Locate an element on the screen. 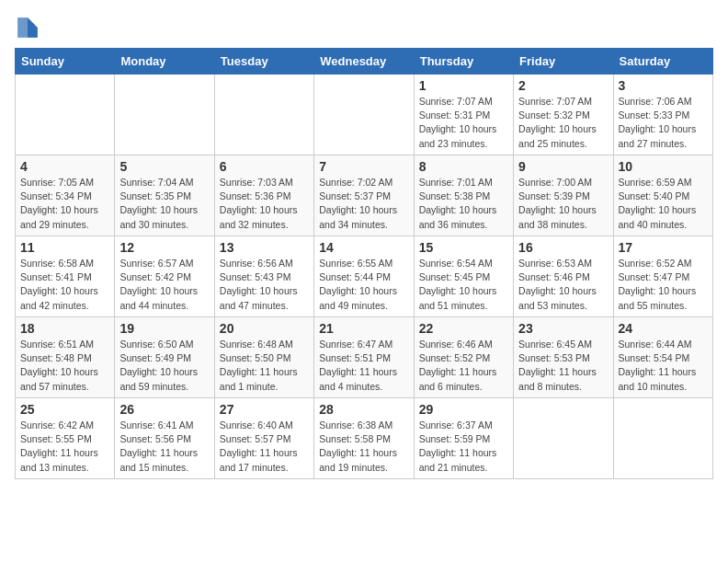  calendar-cell: 17Sunrise: 6:52 AM Sunset: 5:47 PM Dayli… is located at coordinates (663, 277).